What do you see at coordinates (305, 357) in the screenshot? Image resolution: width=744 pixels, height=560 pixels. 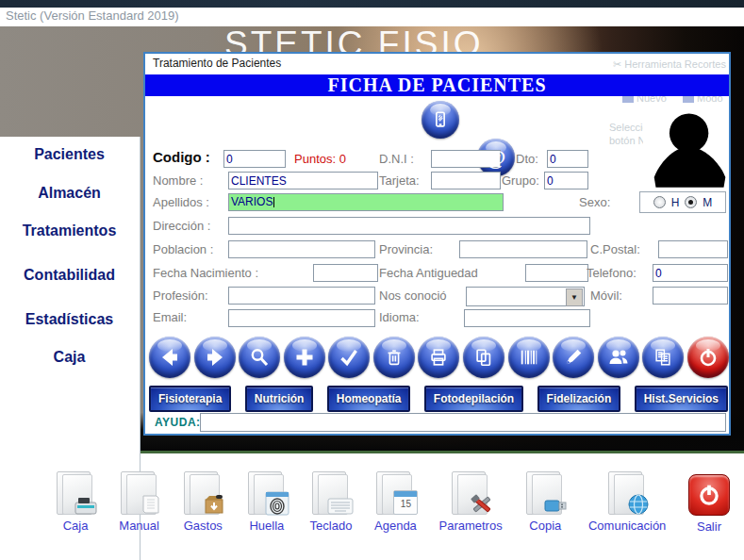 I see `add-button` at bounding box center [305, 357].